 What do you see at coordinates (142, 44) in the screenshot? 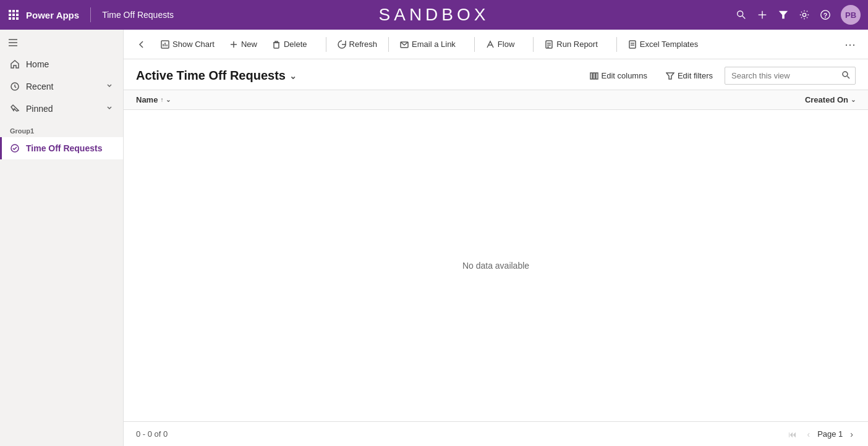
I see `back-button` at bounding box center [142, 44].